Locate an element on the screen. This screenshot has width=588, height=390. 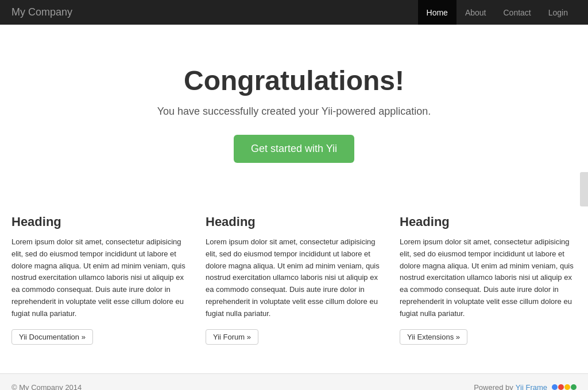
col1-body: Lorem ipsum dolor sit amet, consectetur … is located at coordinates (100, 278).